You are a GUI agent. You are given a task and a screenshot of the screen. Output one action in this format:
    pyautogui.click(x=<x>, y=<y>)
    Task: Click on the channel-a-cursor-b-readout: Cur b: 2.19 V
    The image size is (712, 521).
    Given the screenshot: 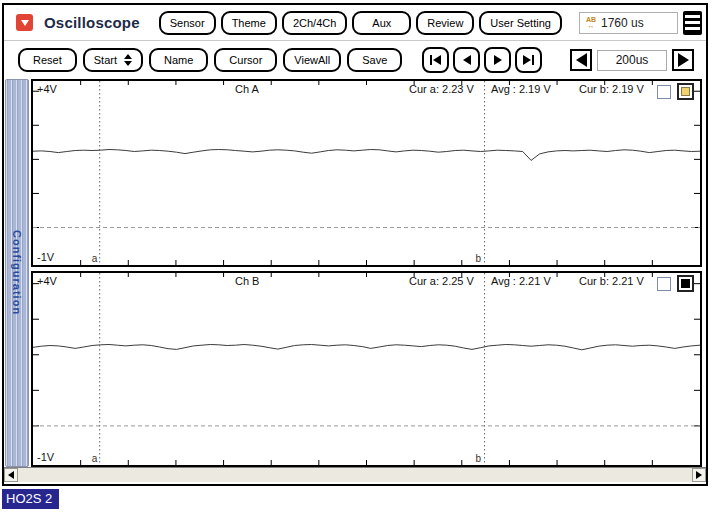 What is the action you would take?
    pyautogui.click(x=612, y=89)
    